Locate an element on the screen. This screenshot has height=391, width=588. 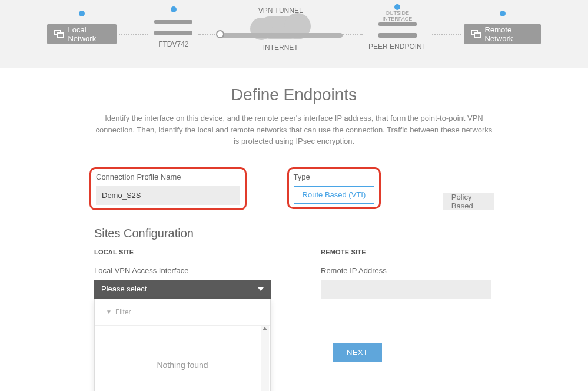
type-label: Type is located at coordinates (334, 177).